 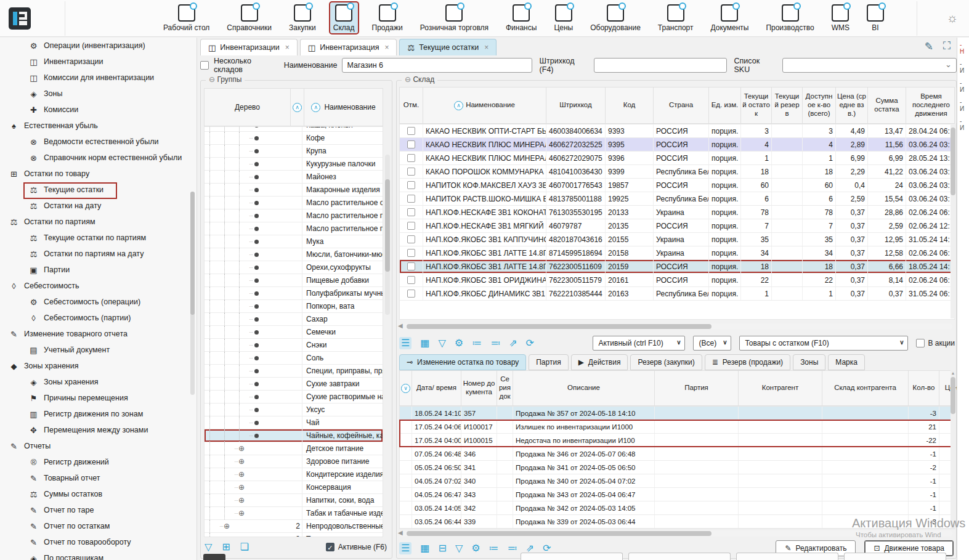 I want to click on barcode-input, so click(x=660, y=65).